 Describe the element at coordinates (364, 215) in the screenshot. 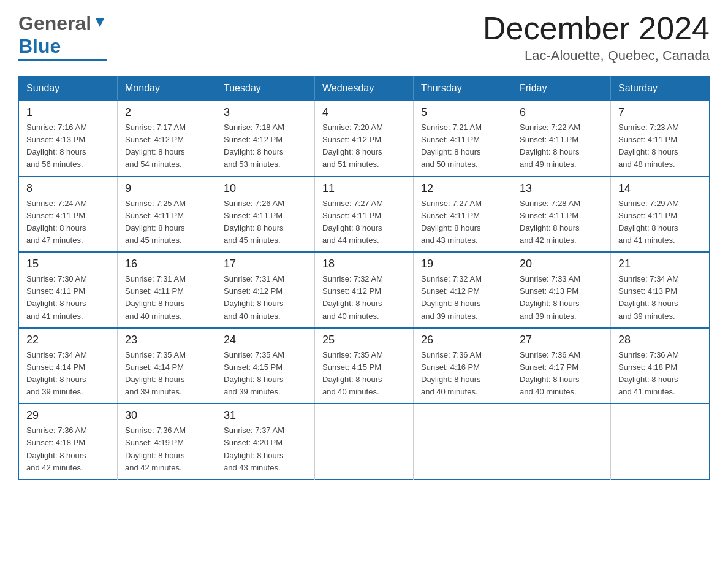

I see `calendar-cell: 11 Sunrise: 7:27 AMSunset: 4:11 PMDaylig…` at that location.